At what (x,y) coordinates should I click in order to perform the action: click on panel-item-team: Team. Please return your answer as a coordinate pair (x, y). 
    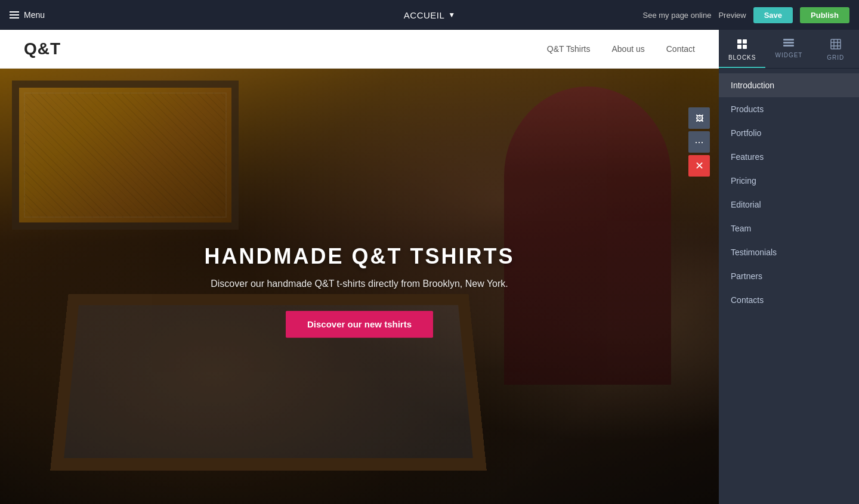
    Looking at the image, I should click on (789, 228).